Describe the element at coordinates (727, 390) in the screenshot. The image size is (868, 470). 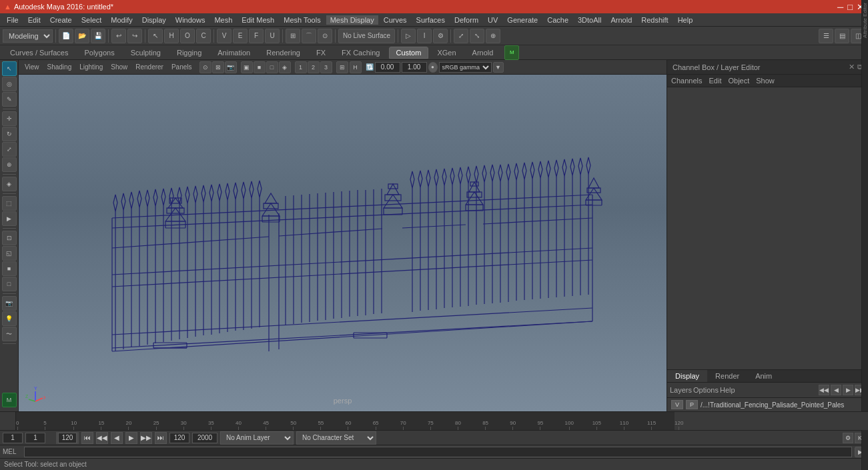
I see `le-help-menu: Help` at that location.